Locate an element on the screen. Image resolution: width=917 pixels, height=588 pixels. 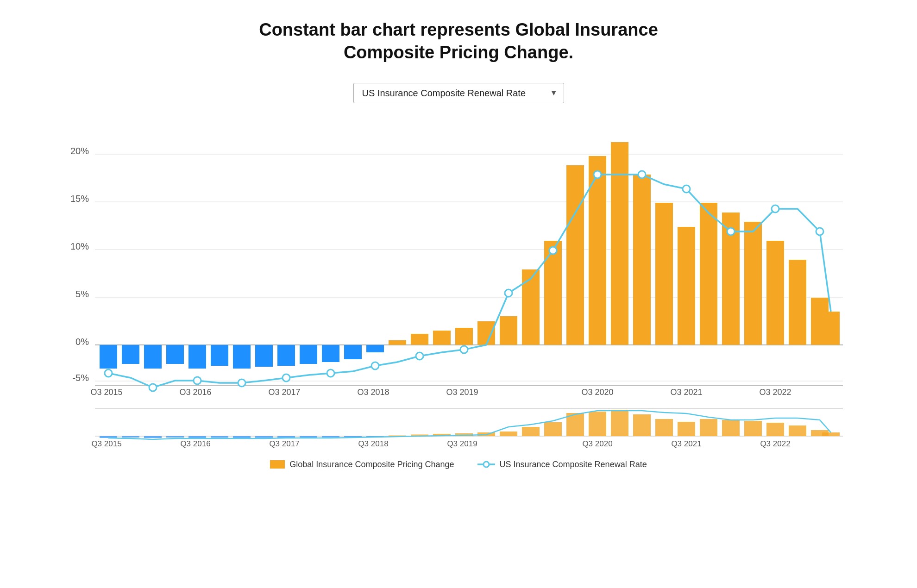
svg-text: 15% is located at coordinates (80, 199).